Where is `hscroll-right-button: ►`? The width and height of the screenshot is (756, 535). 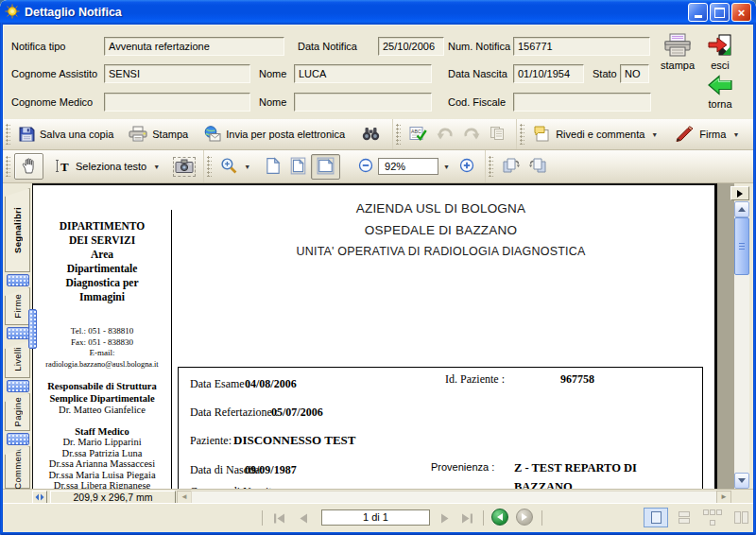 hscroll-right-button: ► is located at coordinates (724, 497).